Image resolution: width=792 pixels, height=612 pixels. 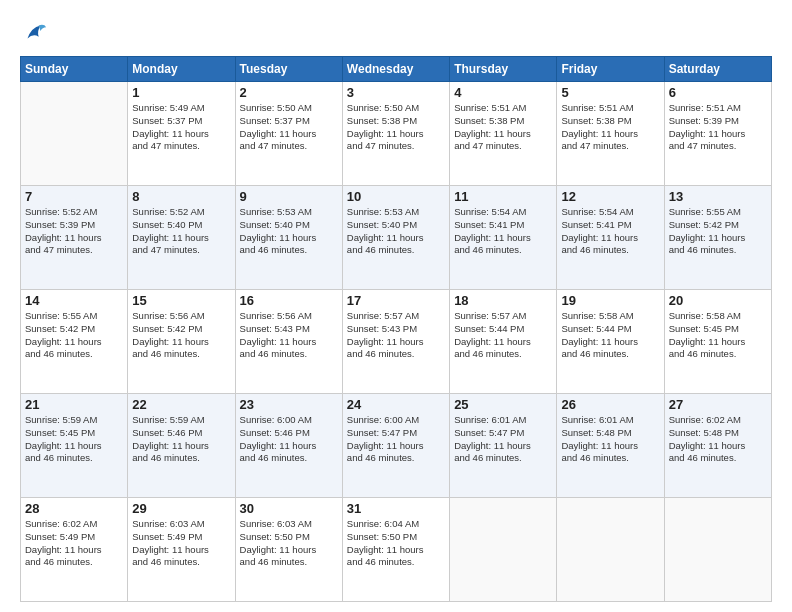 What do you see at coordinates (289, 212) in the screenshot?
I see `cell-info-line: Sunrise: 5:53 AM` at bounding box center [289, 212].